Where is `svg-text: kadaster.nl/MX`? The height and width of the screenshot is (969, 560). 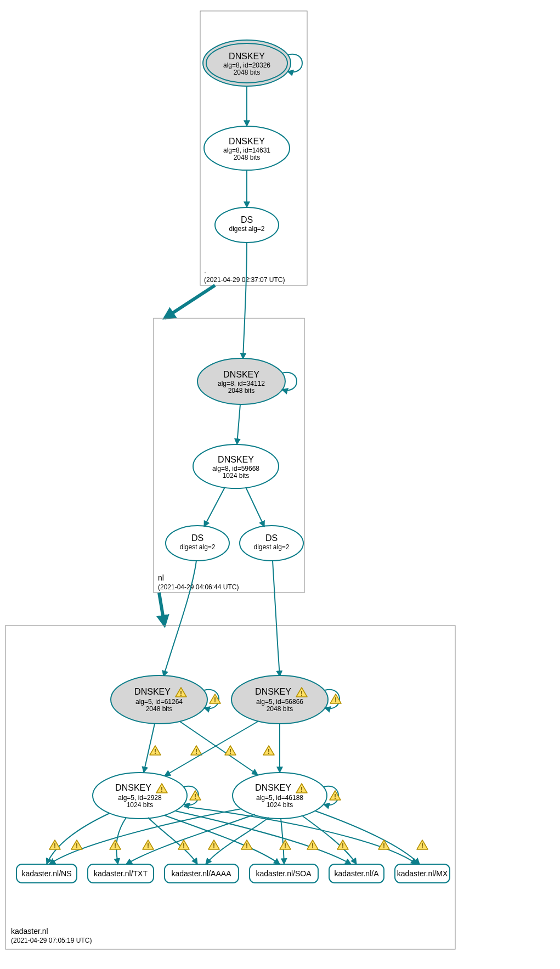 svg-text: kadaster.nl/MX is located at coordinates (422, 874).